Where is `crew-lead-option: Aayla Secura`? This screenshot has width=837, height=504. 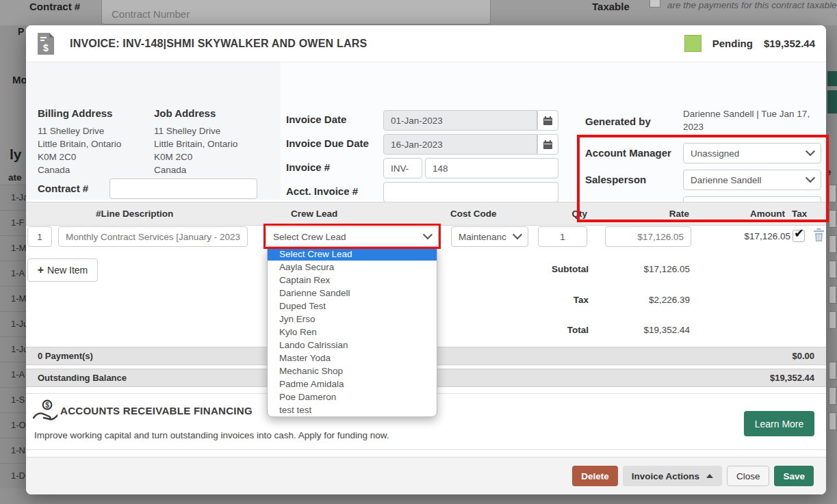
crew-lead-option: Aayla Secura is located at coordinates (352, 267).